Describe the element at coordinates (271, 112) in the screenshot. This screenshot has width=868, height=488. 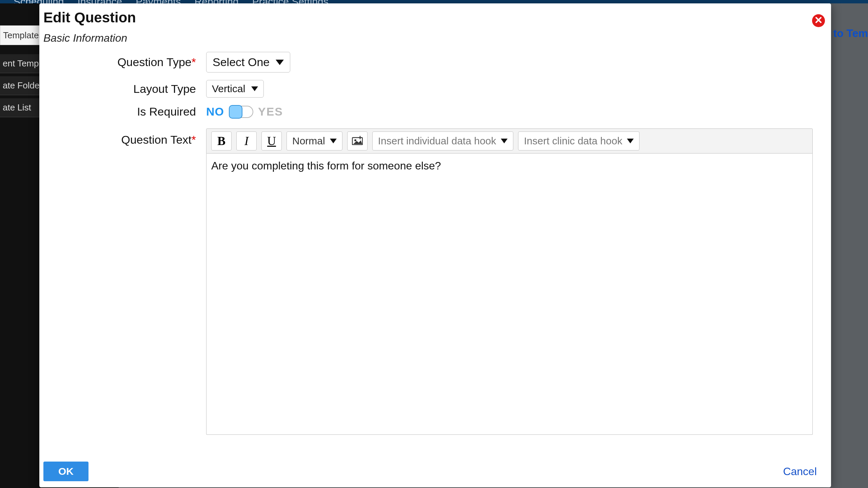
I see `toggle-yes-label: YES` at that location.